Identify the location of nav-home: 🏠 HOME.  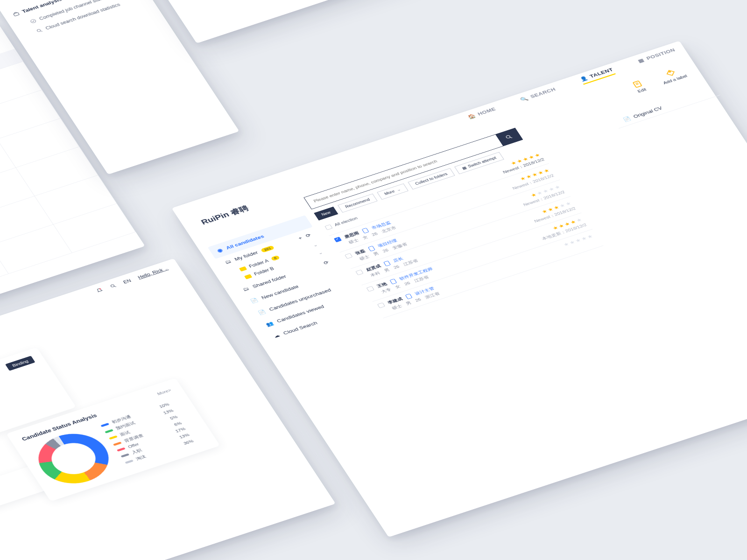
(482, 114).